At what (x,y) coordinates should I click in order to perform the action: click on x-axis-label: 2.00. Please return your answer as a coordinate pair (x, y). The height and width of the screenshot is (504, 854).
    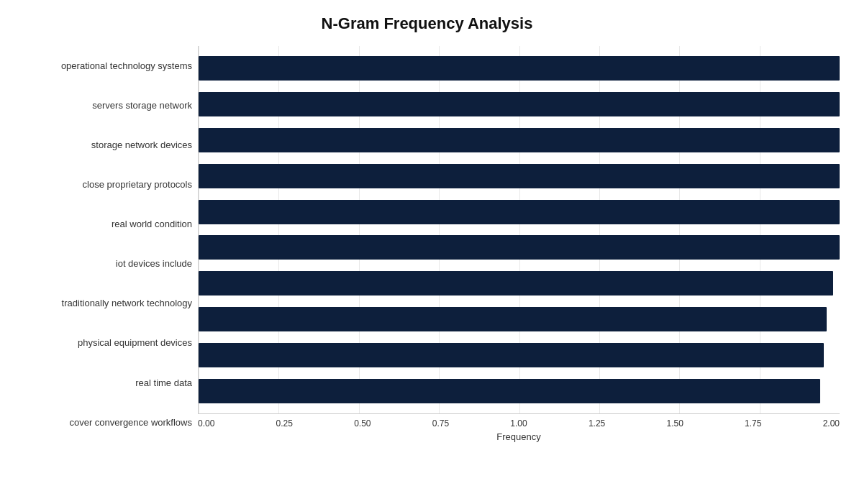
    Looking at the image, I should click on (832, 423).